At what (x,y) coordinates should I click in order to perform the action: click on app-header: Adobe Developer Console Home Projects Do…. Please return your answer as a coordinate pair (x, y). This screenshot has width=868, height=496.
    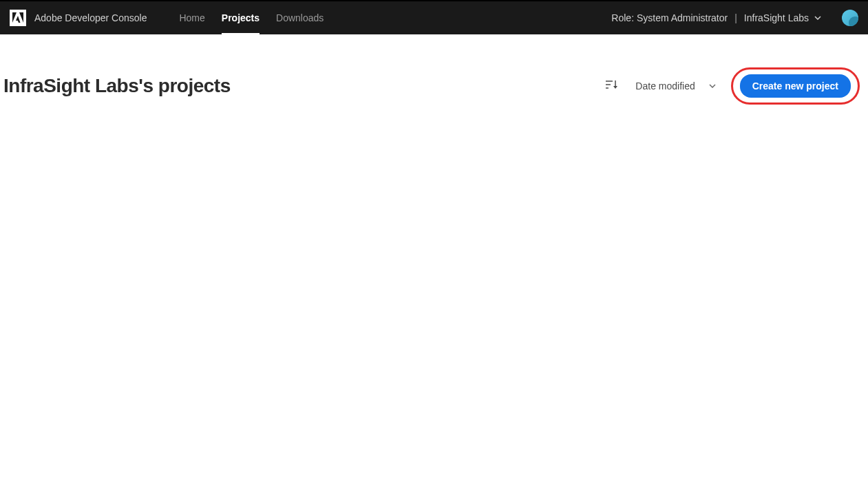
    Looking at the image, I should click on (434, 18).